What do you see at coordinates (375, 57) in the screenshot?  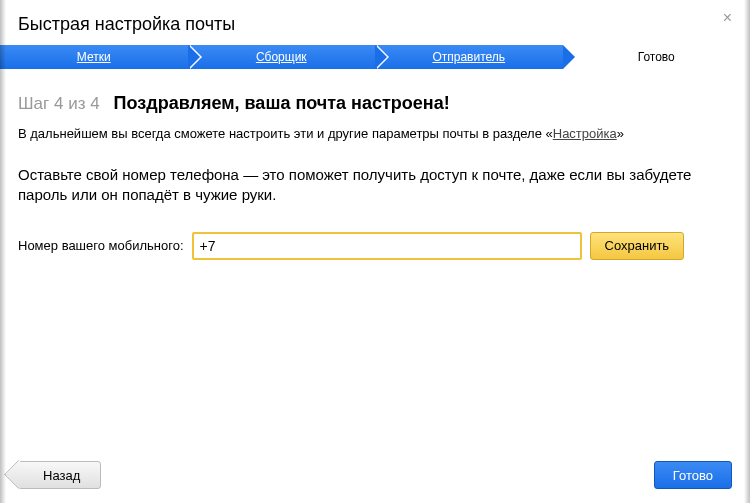 I see `wizard-steps: Метки Сборщик Отправитель Готово` at bounding box center [375, 57].